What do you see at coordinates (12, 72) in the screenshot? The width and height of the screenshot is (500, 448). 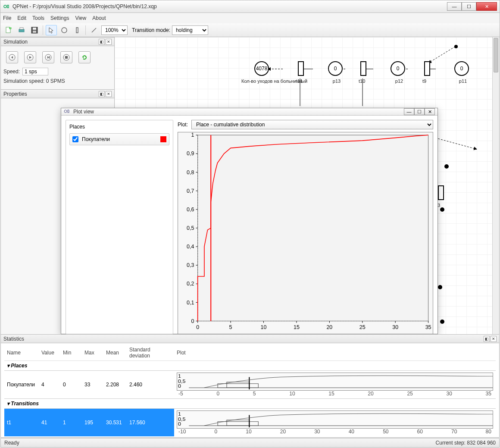 I see `speed-label: Speed:` at bounding box center [12, 72].